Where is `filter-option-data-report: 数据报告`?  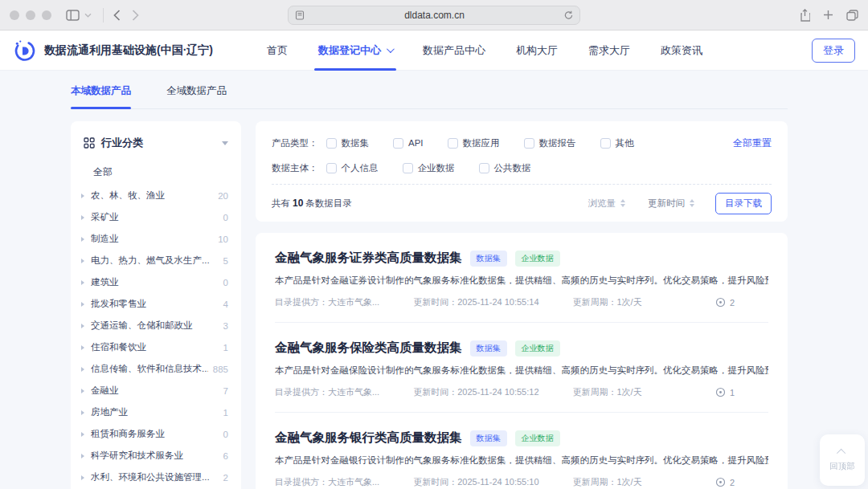
filter-option-data-report: 数据报告 is located at coordinates (550, 143).